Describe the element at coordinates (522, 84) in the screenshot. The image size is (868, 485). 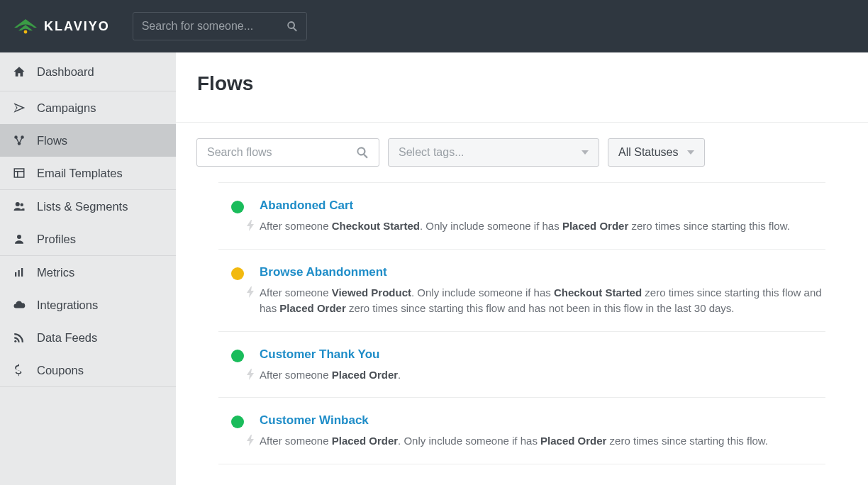
I see `page-title: Flows` at that location.